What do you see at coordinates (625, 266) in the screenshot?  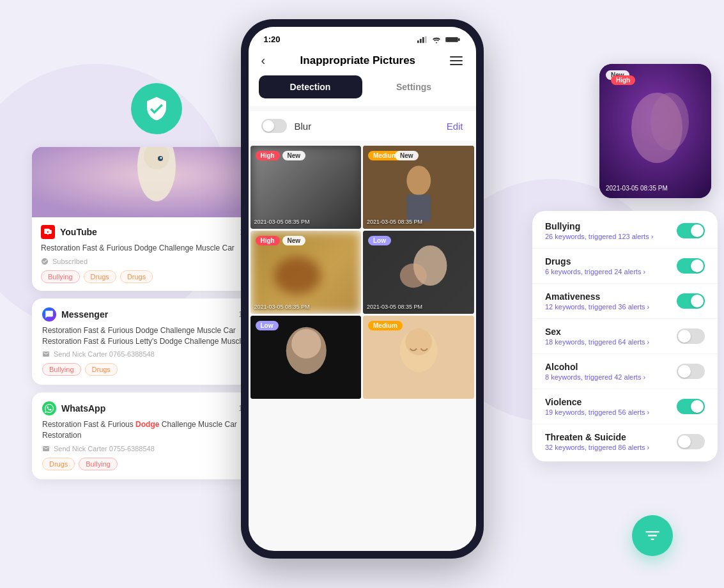 I see `setting-item-drugs: Drugs 6 keywords, triggered 24 alerts ›` at bounding box center [625, 266].